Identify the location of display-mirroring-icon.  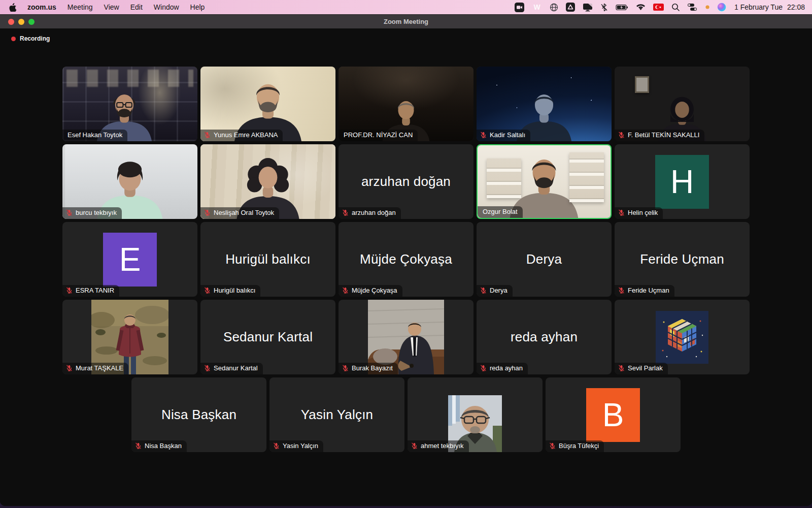
(588, 7).